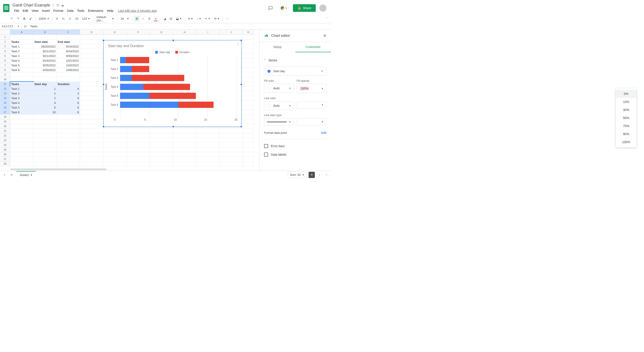 This screenshot has width=644, height=352. What do you see at coordinates (76, 19) in the screenshot?
I see `increase-decimal-button: .00` at bounding box center [76, 19].